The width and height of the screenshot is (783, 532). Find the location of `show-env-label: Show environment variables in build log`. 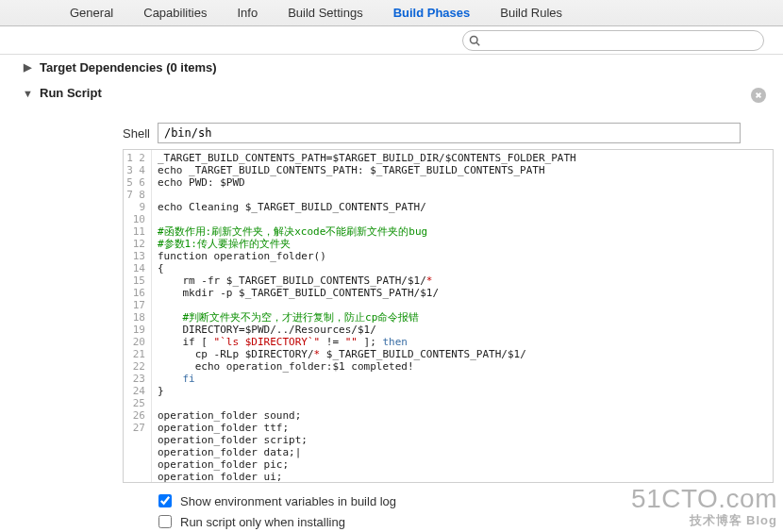

show-env-label: Show environment variables in build log is located at coordinates (289, 502).